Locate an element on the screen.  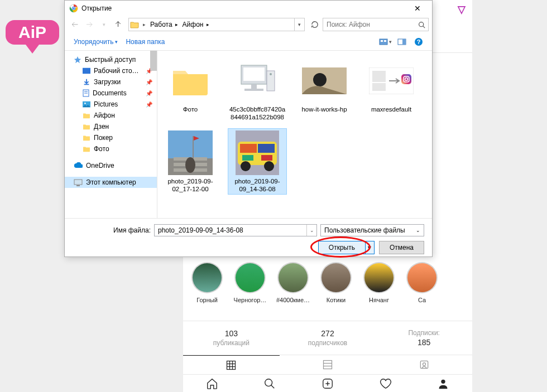
sidebar-dzen: Дзен is located at coordinates (111, 127).